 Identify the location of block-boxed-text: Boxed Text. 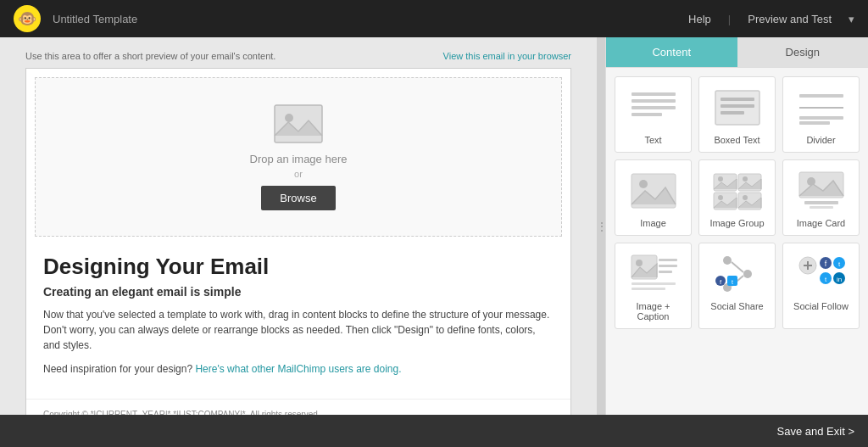
(737, 115).